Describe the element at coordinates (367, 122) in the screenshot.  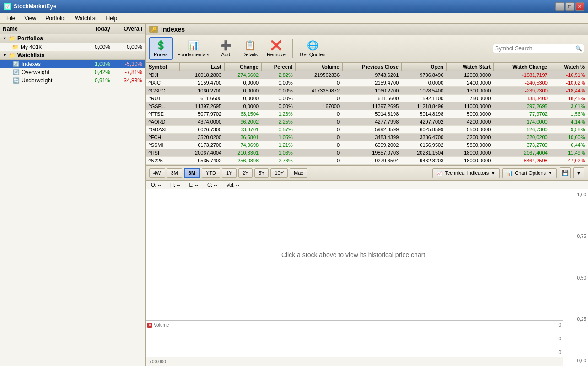
I see `table-row: ^AORD 4374,0000 96,2002 2,25% 0 4277,799…` at that location.